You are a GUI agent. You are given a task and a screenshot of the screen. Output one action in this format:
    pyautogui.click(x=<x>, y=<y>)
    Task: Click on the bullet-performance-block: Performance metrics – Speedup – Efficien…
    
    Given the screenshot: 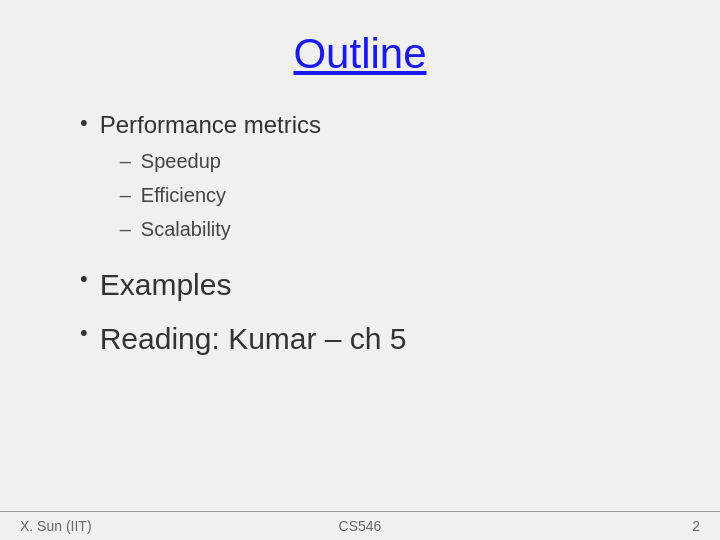 What is the action you would take?
    pyautogui.click(x=210, y=180)
    